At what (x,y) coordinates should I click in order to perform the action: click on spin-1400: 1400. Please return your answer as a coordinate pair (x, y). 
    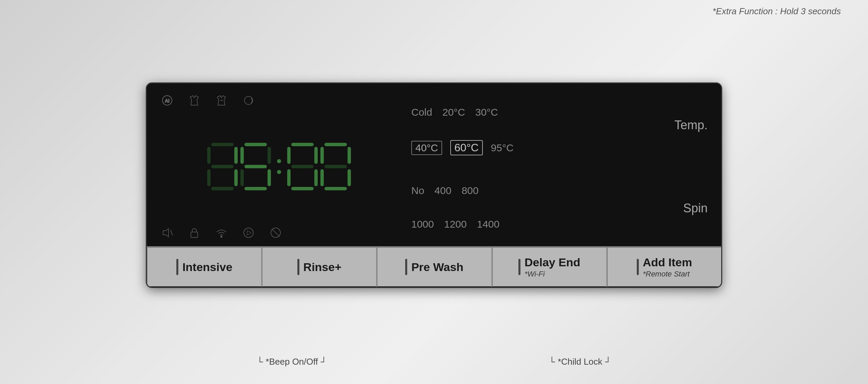
    Looking at the image, I should click on (488, 224).